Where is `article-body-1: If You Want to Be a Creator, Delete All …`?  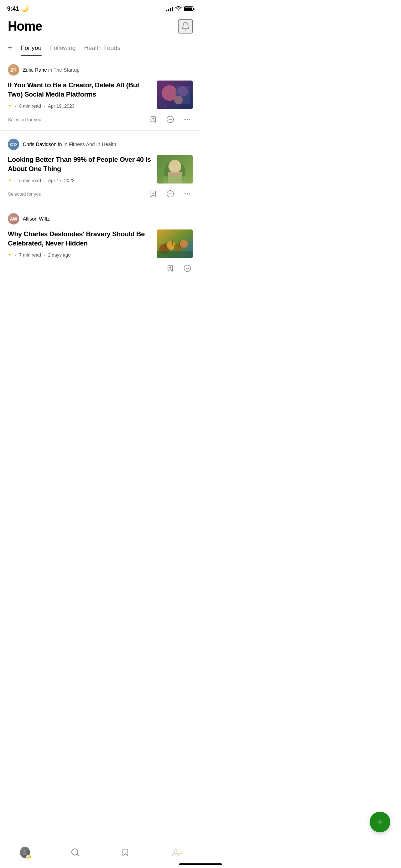 article-body-1: If You Want to Be a Creator, Delete All … is located at coordinates (100, 95).